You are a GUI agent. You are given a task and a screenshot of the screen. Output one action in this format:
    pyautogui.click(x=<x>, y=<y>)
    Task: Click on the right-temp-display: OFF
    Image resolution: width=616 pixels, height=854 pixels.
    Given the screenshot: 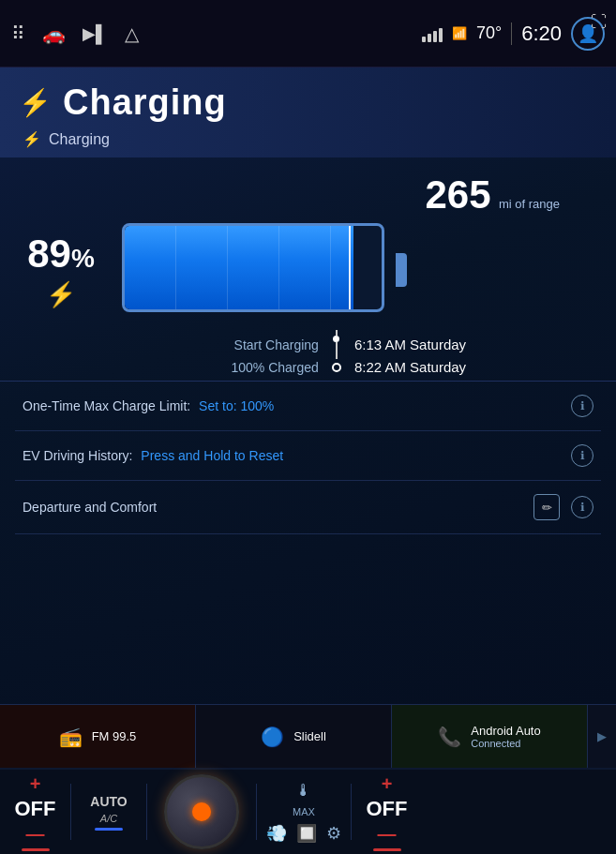 What is the action you would take?
    pyautogui.click(x=387, y=809)
    